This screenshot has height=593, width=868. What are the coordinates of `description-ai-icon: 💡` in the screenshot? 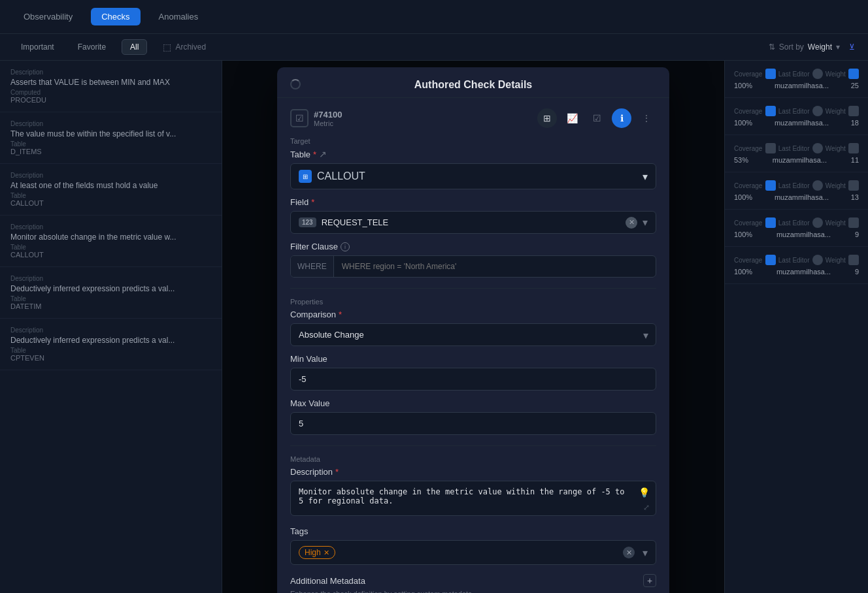 It's located at (644, 492).